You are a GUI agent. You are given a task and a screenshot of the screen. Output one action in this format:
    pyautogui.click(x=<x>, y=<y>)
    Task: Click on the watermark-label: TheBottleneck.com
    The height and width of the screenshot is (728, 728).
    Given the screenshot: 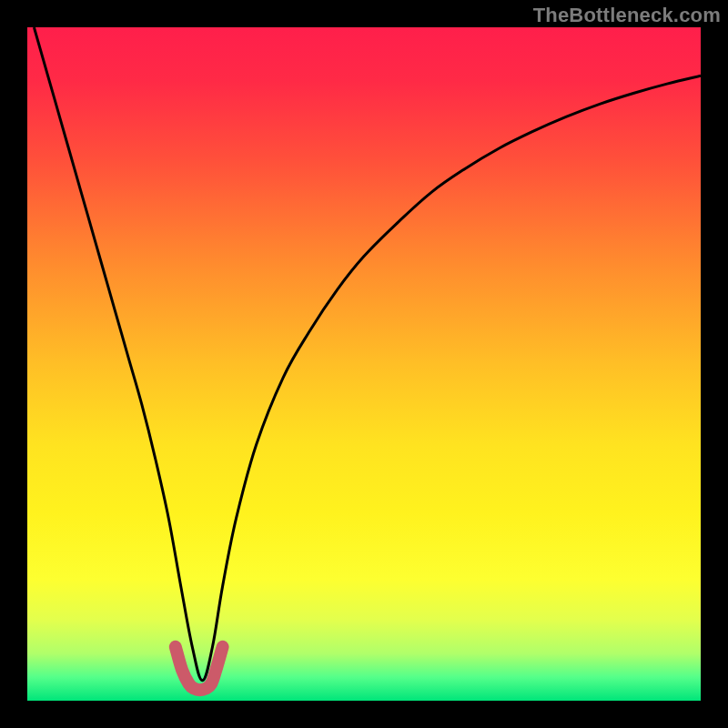 What is the action you would take?
    pyautogui.click(x=627, y=15)
    